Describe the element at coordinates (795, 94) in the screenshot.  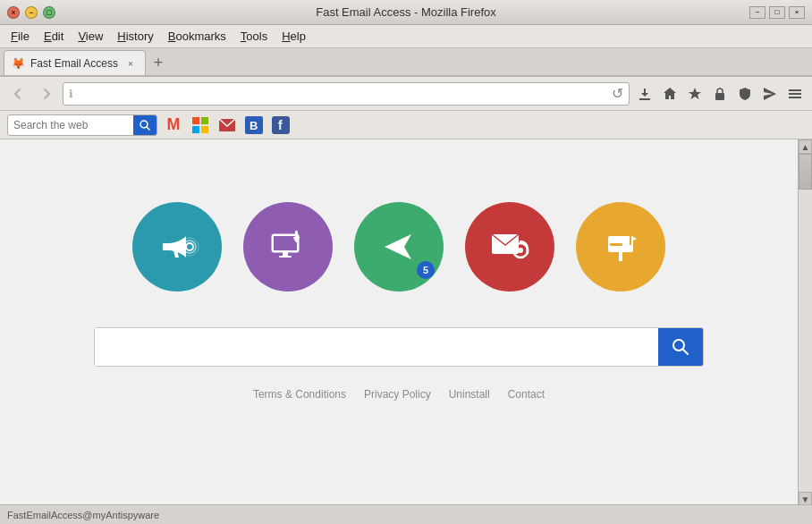
I see `menu-icon` at that location.